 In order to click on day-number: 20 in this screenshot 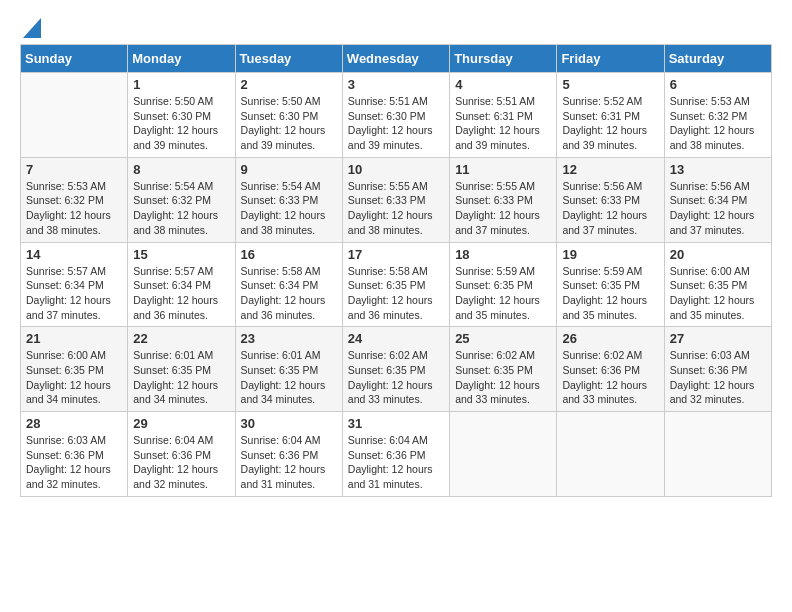, I will do `click(718, 254)`.